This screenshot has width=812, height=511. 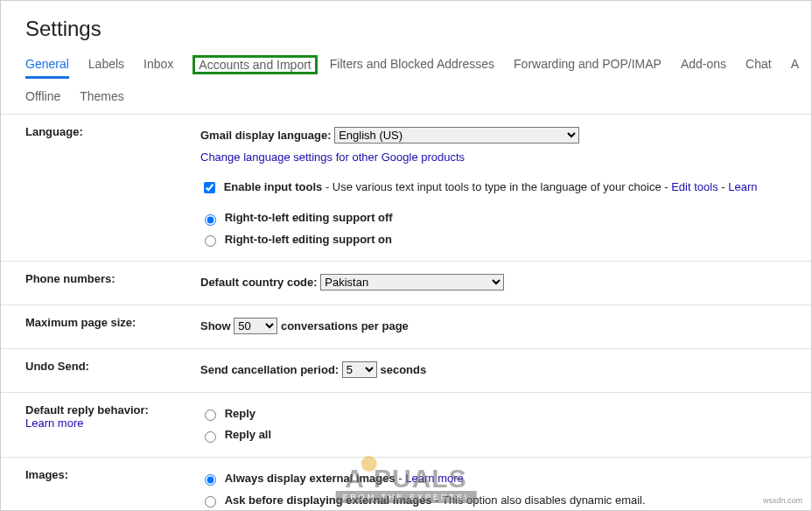 What do you see at coordinates (499, 187) in the screenshot?
I see `enable-input-tools-desc: - Use various text input tools to type i…` at bounding box center [499, 187].